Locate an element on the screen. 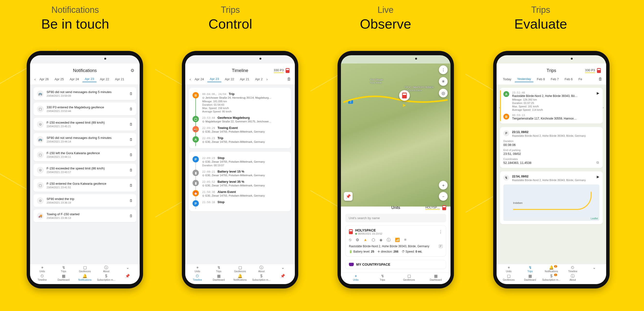 The height and width of the screenshot is (311, 644). nav-about: ⓘAbout is located at coordinates (262, 269).